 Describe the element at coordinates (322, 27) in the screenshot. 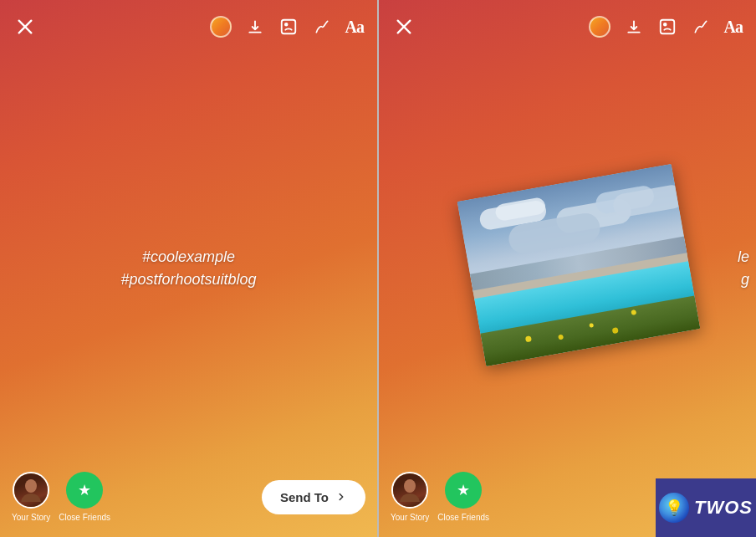

I see `draw-icon-left` at that location.